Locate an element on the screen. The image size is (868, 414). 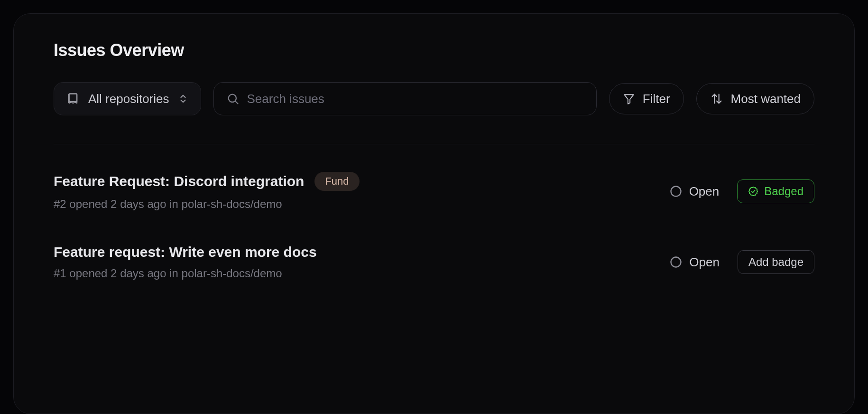
issue-title-line: Feature Request: Discord integration Fun… is located at coordinates (207, 181).